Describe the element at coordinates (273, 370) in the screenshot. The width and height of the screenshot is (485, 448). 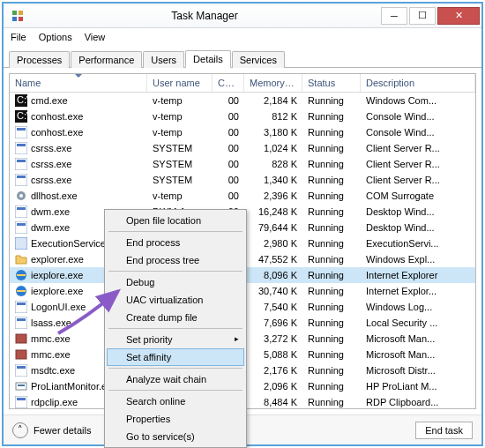
I see `cell-memory: 2,176 K` at that location.